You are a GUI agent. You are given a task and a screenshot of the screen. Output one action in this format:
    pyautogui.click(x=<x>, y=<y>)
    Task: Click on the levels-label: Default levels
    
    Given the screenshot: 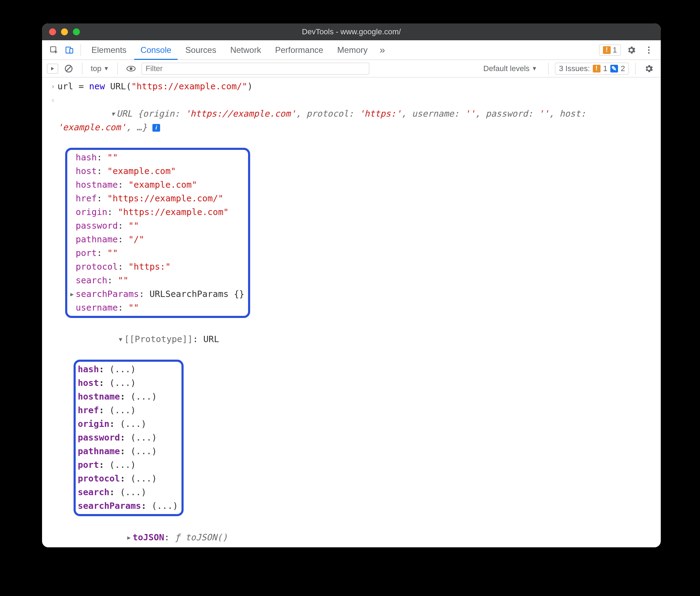 What is the action you would take?
    pyautogui.click(x=507, y=69)
    